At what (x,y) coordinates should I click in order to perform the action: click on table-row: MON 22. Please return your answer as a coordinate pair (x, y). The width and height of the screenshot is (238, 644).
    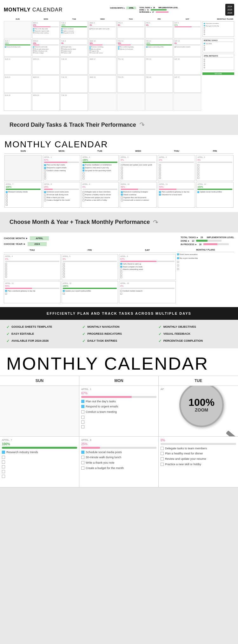
    Looking at the image, I should click on (46, 84).